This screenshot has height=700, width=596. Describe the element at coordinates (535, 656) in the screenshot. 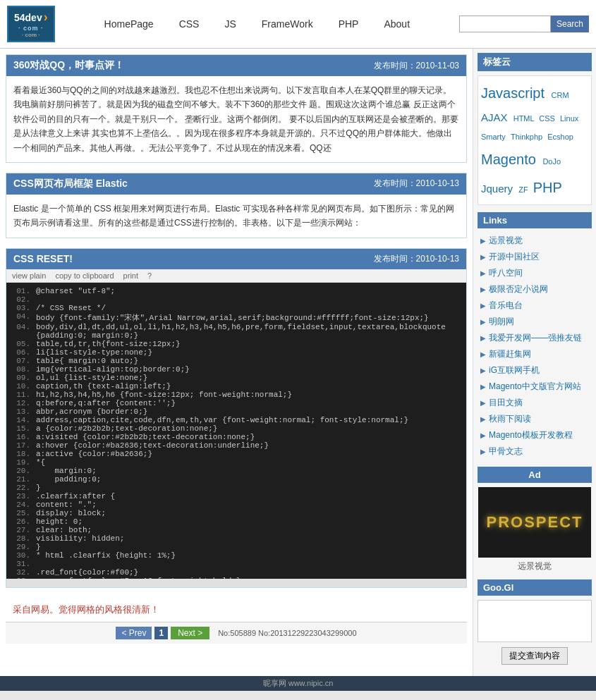

I see `goo-submit-button: 提交查询内容` at that location.